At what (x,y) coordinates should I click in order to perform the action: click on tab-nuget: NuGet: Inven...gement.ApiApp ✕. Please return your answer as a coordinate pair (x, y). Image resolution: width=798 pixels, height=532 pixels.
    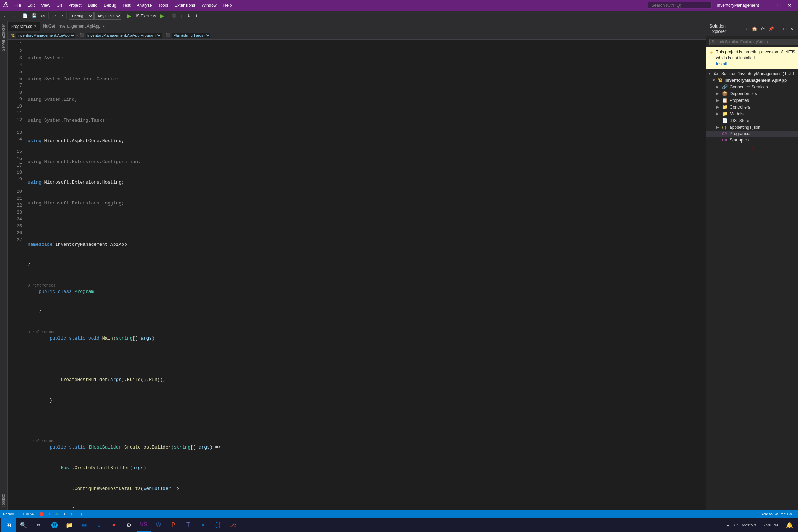
    Looking at the image, I should click on (74, 26).